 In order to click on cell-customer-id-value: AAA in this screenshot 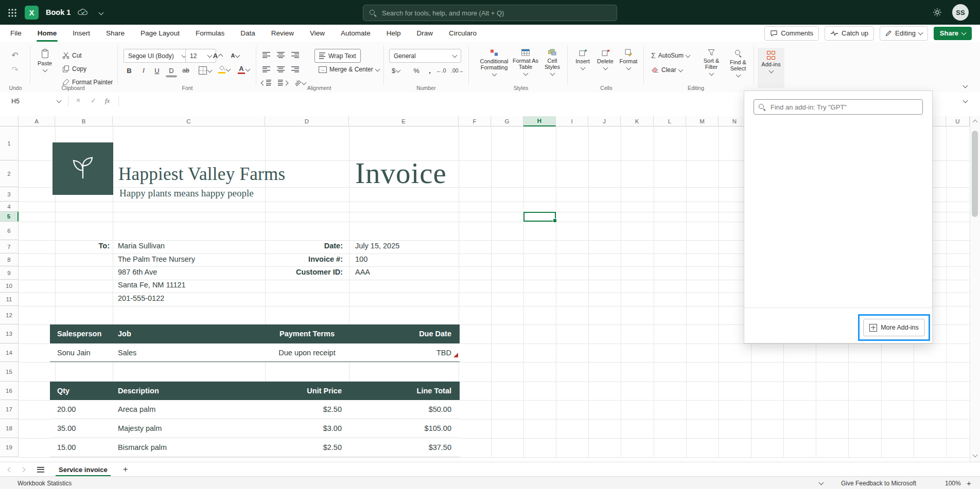, I will do `click(362, 272)`.